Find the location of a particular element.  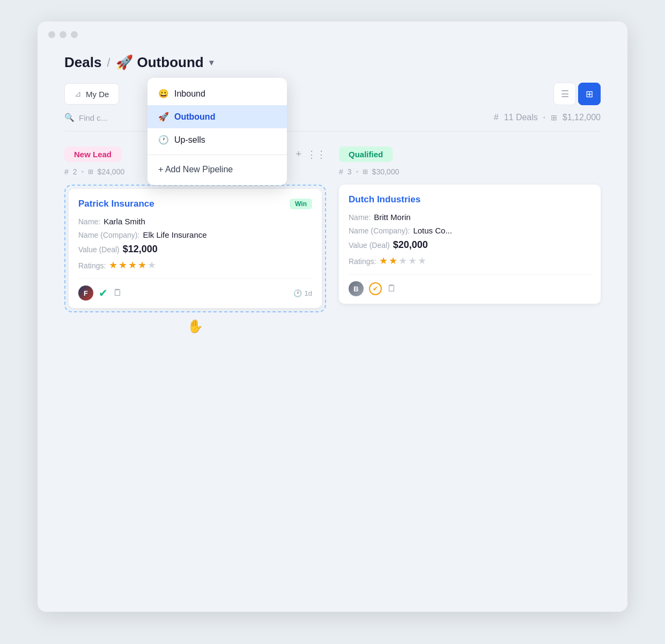

name-value-q: Britt Morin is located at coordinates (392, 217).